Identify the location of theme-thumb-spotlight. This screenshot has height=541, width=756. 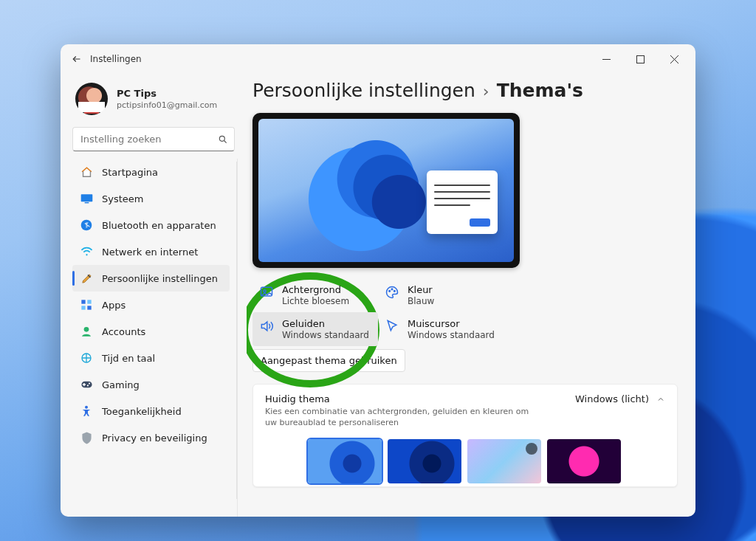
(504, 461).